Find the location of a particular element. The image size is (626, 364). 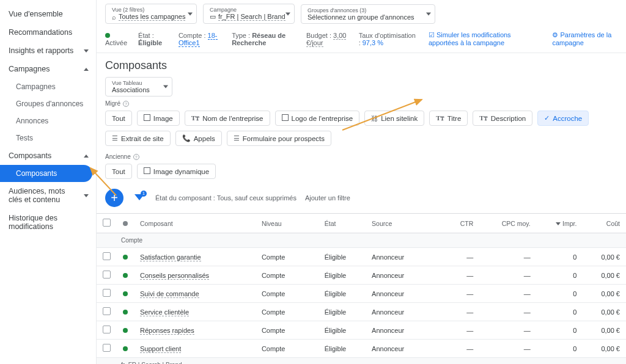

sidebar-sub-tests: Tests is located at coordinates (48, 138).